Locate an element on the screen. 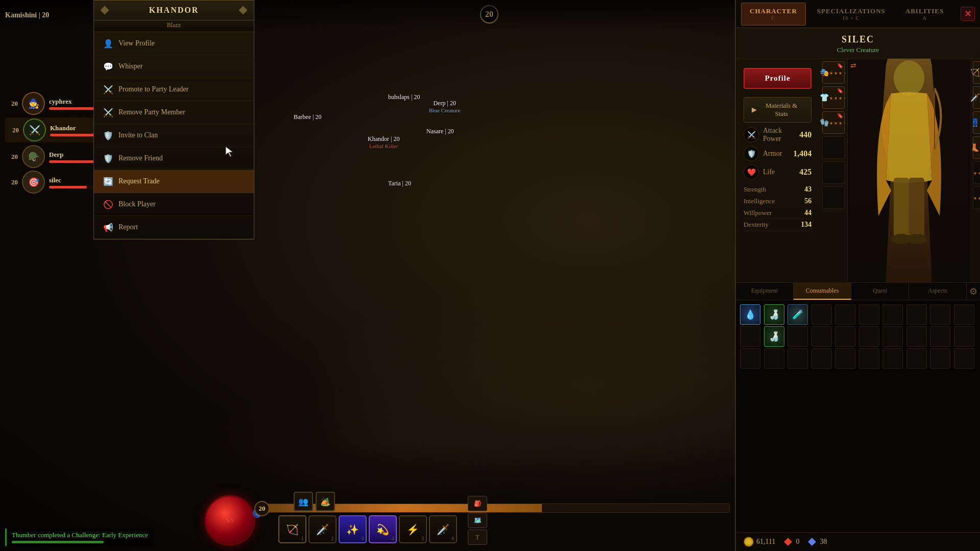 The height and width of the screenshot is (551, 980). sort-button: ⚙ is located at coordinates (973, 291).